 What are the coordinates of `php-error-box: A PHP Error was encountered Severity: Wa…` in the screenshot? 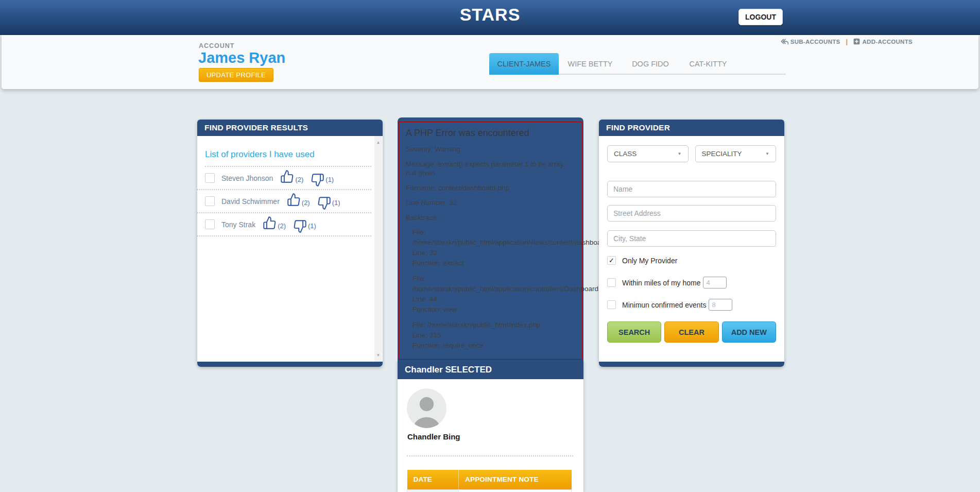 It's located at (490, 241).